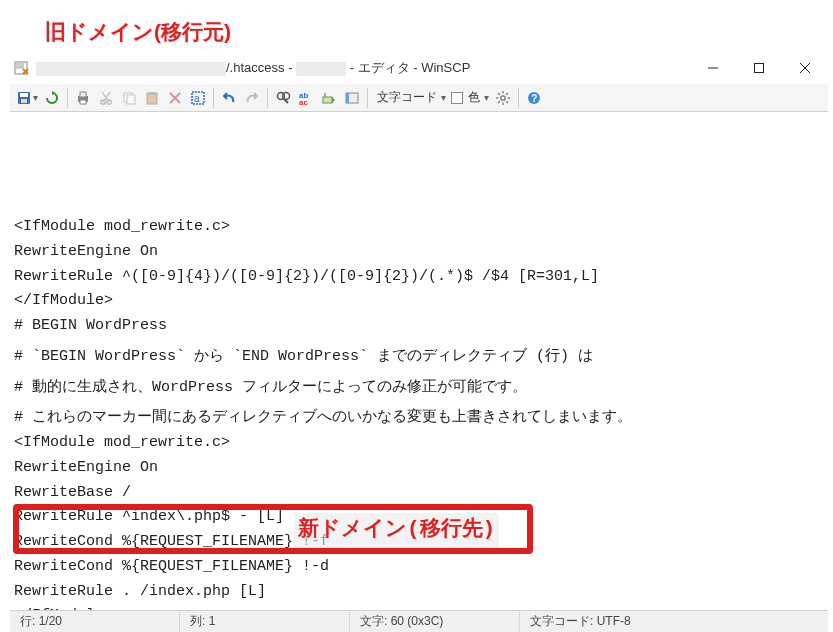  What do you see at coordinates (410, 98) in the screenshot?
I see `encoding-menu: 文字コード▾` at bounding box center [410, 98].